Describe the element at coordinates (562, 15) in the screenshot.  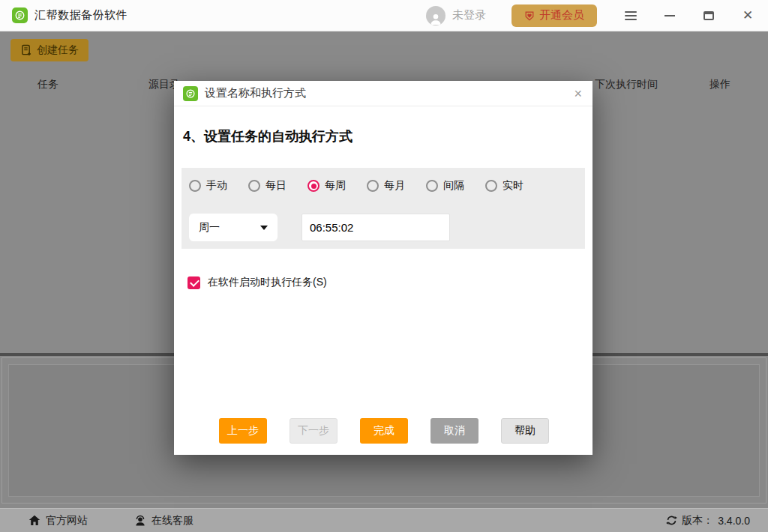
I see `open-membership-label: 开通会员` at that location.